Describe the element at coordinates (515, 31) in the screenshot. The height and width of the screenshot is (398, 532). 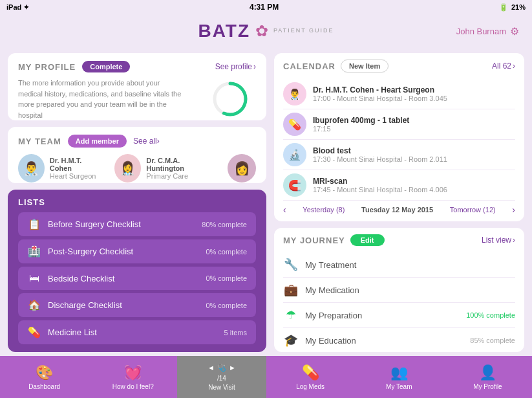
I see `gear-icon: ⚙` at that location.